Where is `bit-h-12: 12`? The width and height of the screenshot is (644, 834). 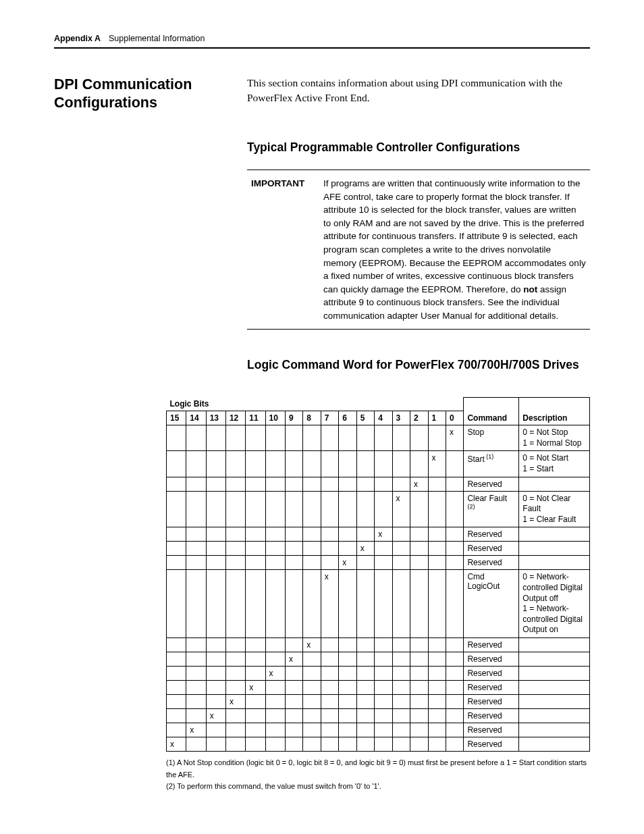 bit-h-12: 12 is located at coordinates (235, 419).